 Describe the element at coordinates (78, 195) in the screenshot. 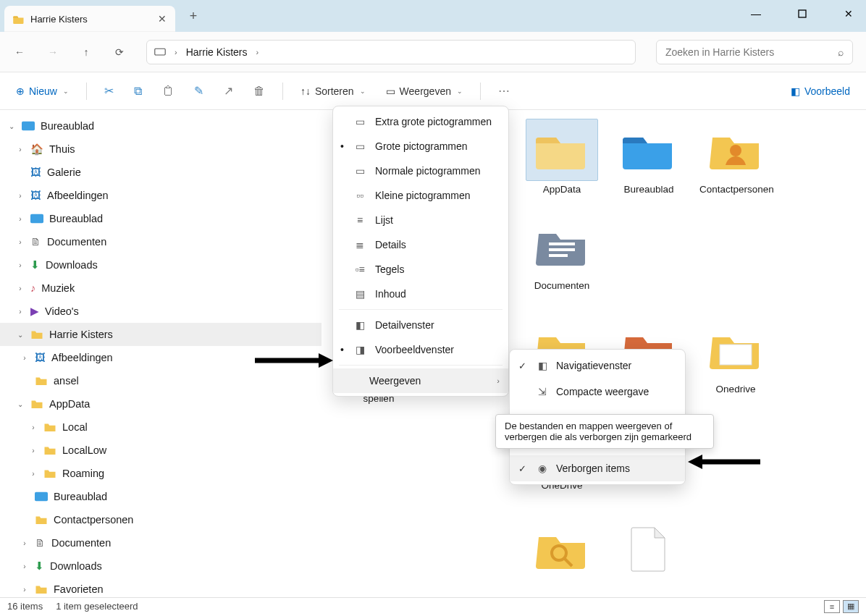

I see `sidebar-label: Afbeeldingen` at that location.